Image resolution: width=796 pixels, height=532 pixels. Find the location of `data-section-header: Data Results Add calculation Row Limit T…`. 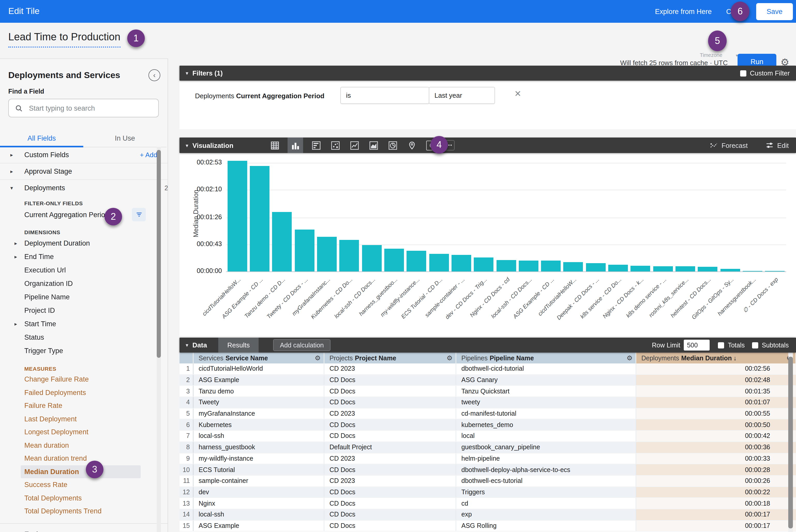

data-section-header: Data Results Add calculation Row Limit T… is located at coordinates (488, 345).